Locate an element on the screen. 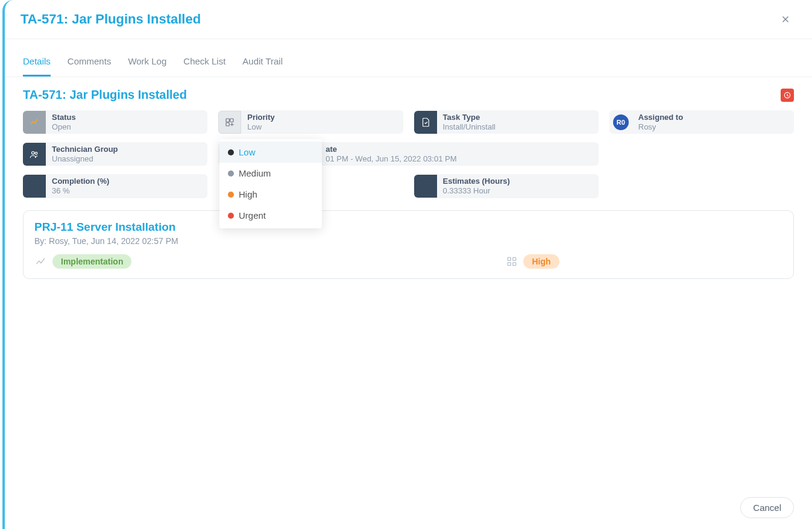  field-value: Low is located at coordinates (261, 127).